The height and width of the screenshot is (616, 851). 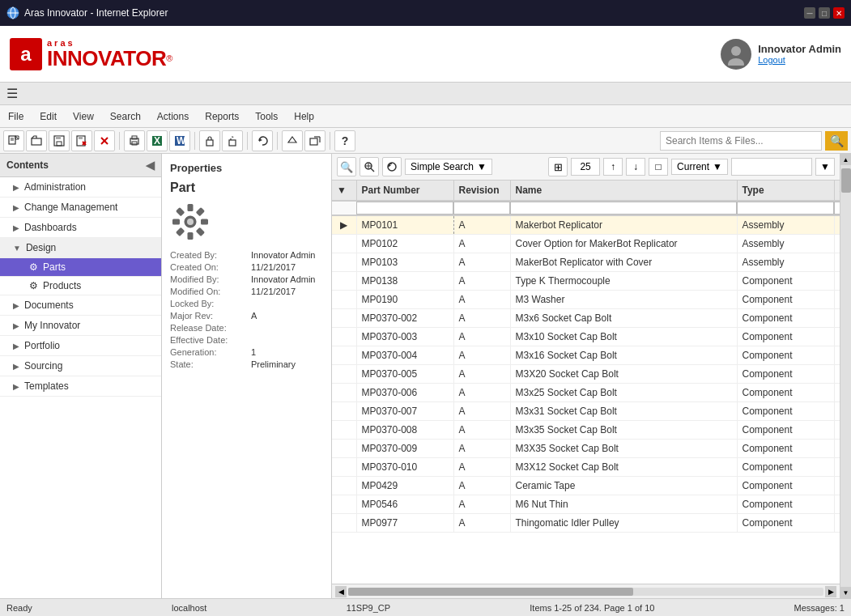 What do you see at coordinates (315, 141) in the screenshot?
I see `claim-button` at bounding box center [315, 141].